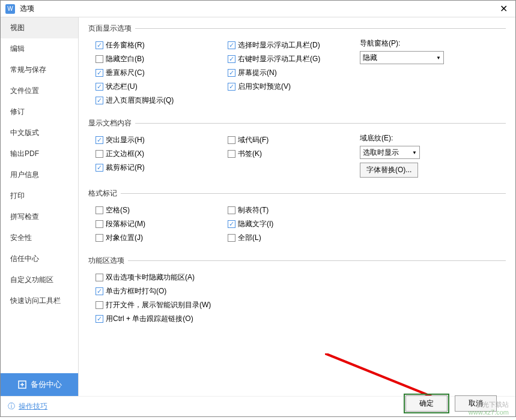  What do you see at coordinates (426, 403) in the screenshot?
I see `ok-button: 确定` at bounding box center [426, 403].